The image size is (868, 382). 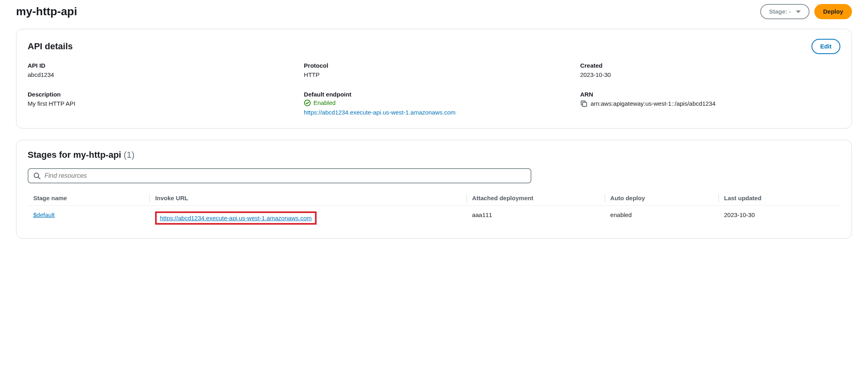 I want to click on check-circle-icon, so click(x=307, y=103).